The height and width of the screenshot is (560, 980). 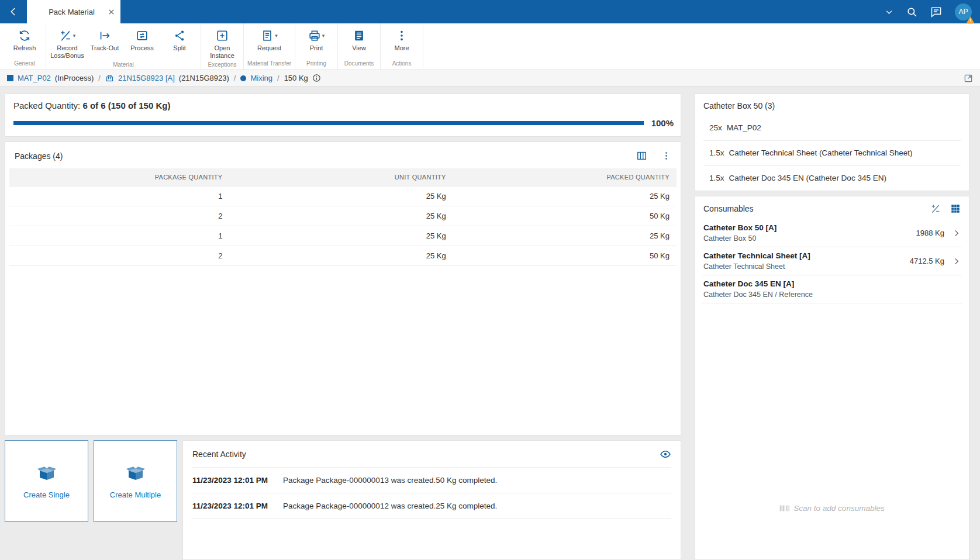 What do you see at coordinates (119, 196) in the screenshot?
I see `package-quantity-cell: 1` at bounding box center [119, 196].